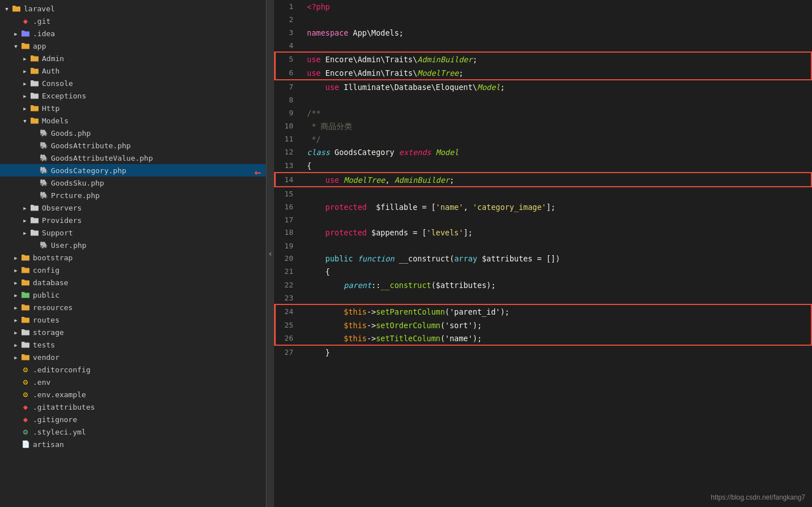 The width and height of the screenshot is (812, 507). What do you see at coordinates (40, 9) in the screenshot?
I see `root-label: laravel` at bounding box center [40, 9].